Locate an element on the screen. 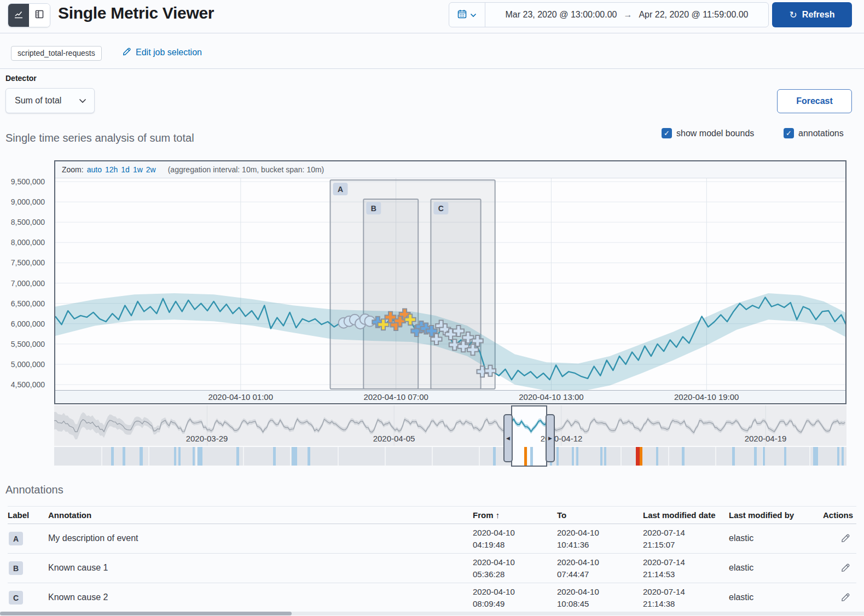 Image resolution: width=864 pixels, height=616 pixels. context-chart: 2020-03-292020-04-052020-04-122020-04-19… is located at coordinates (450, 436).